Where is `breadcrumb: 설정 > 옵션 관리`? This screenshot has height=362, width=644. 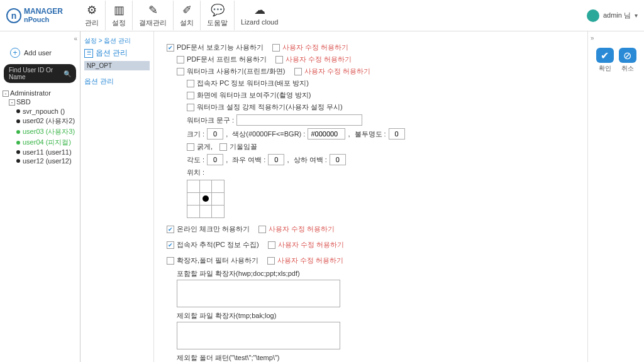
breadcrumb: 설정 > 옵션 관리 is located at coordinates (117, 41).